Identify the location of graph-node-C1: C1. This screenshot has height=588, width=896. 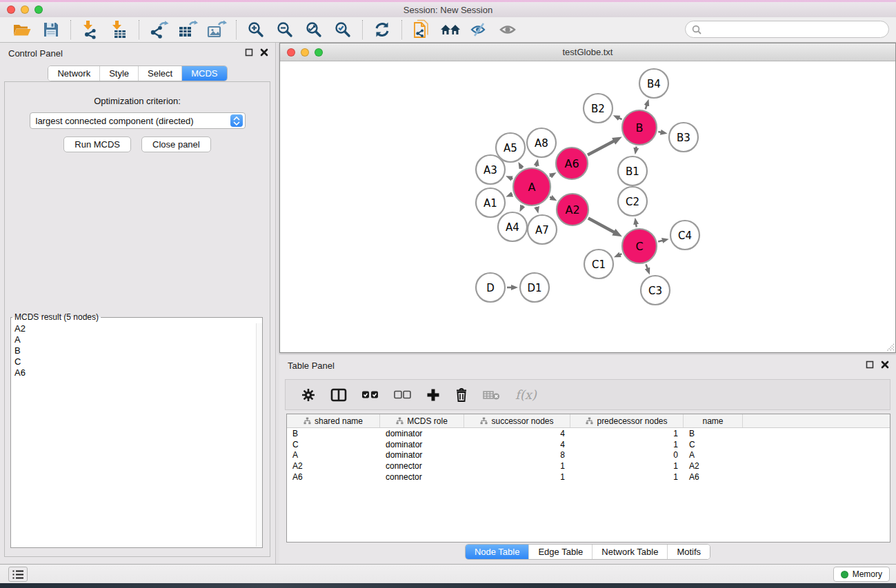
(599, 264).